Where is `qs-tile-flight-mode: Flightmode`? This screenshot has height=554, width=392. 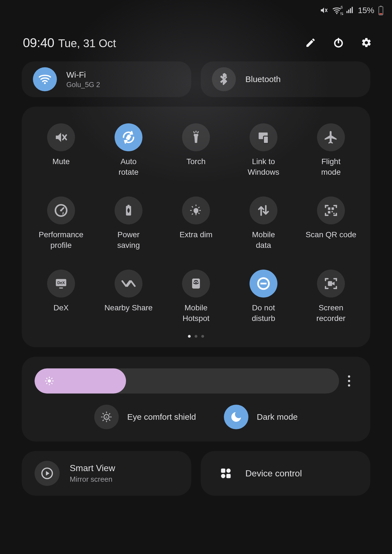 qs-tile-flight-mode: Flightmode is located at coordinates (331, 150).